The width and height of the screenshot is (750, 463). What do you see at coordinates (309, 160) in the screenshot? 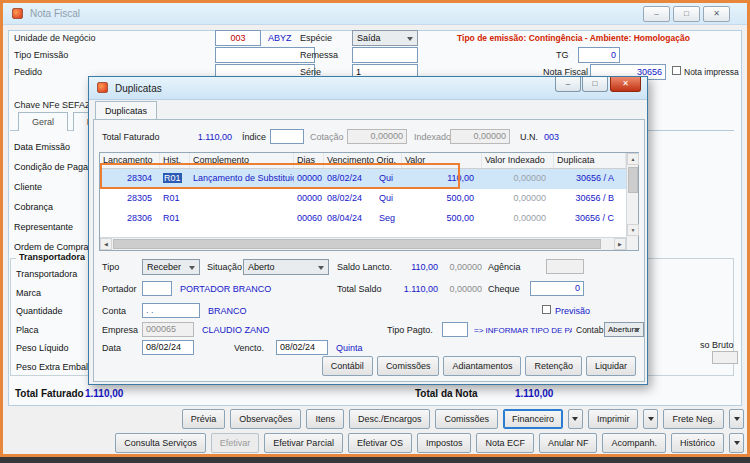
I see `column-header: Dias` at bounding box center [309, 160].